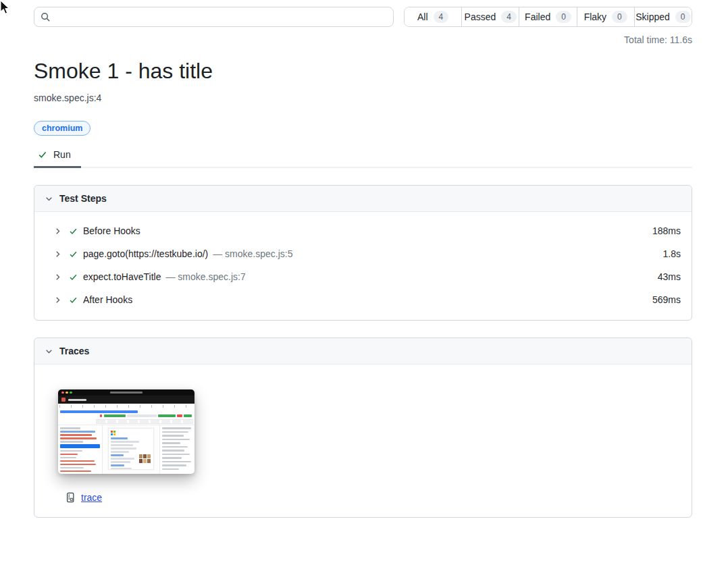 The image size is (728, 567). What do you see at coordinates (213, 17) in the screenshot?
I see `search-box` at bounding box center [213, 17].